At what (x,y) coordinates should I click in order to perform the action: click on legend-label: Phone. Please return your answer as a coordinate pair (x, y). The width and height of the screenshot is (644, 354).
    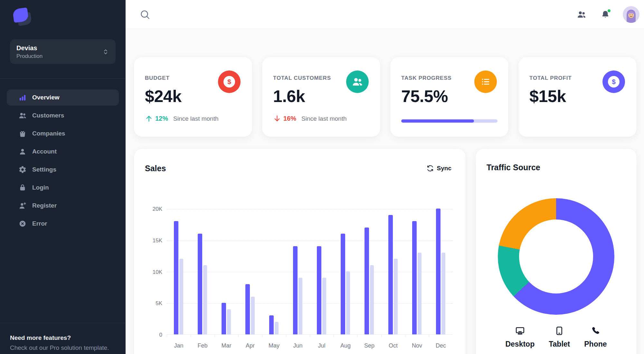
    Looking at the image, I should click on (595, 344).